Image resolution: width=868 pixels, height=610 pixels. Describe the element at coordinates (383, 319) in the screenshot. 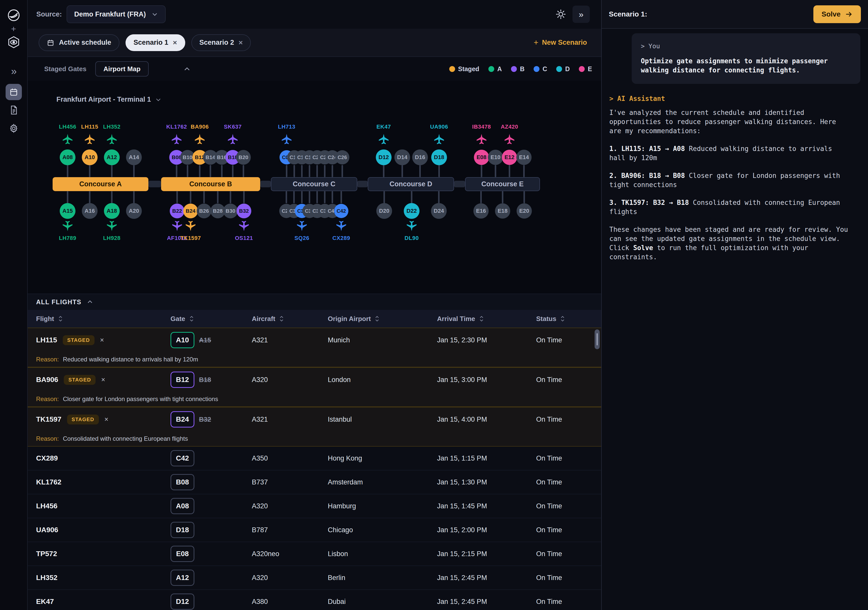

I see `column-header-origin-airport: Origin Airport` at that location.